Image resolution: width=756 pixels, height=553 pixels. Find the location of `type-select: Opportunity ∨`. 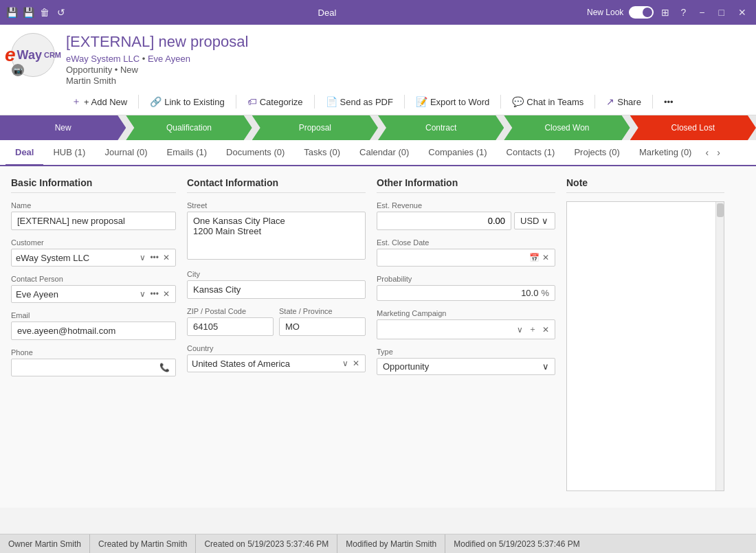

type-select: Opportunity ∨ is located at coordinates (466, 367).